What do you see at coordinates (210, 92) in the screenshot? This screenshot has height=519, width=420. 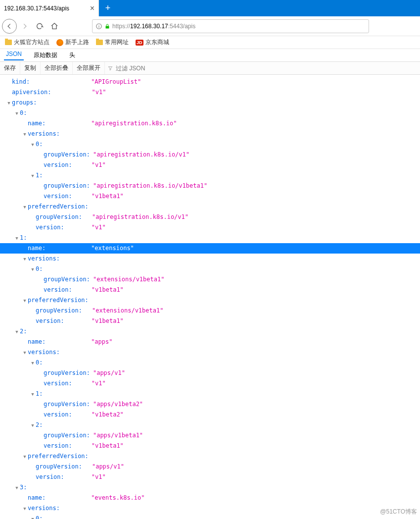 I see `json-row: ▶apiversion:"v1"` at bounding box center [210, 92].